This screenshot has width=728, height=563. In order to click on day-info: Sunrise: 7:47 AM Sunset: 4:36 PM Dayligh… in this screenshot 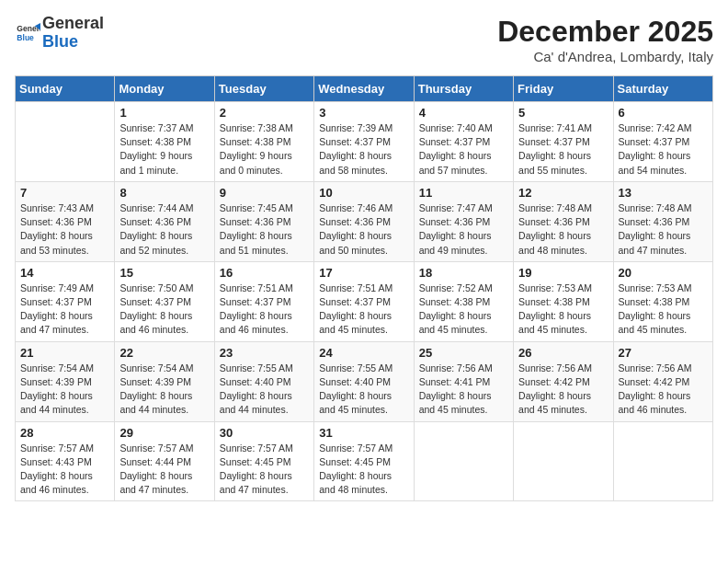, I will do `click(463, 230)`.